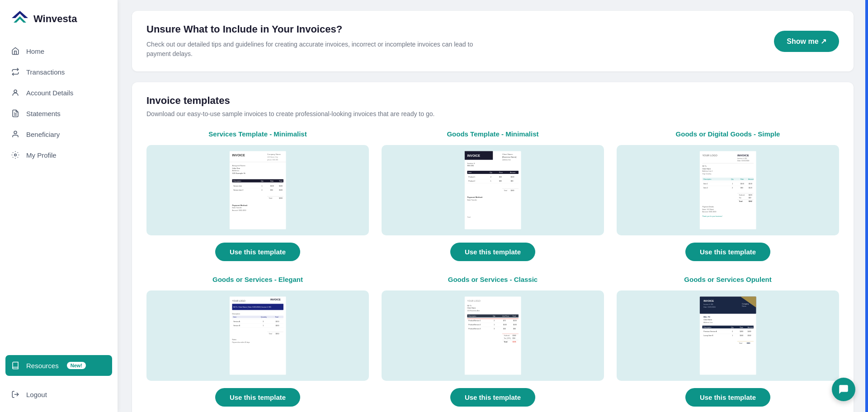 The height and width of the screenshot is (412, 868). What do you see at coordinates (55, 19) in the screenshot?
I see `brand-name: Winvesta` at bounding box center [55, 19].